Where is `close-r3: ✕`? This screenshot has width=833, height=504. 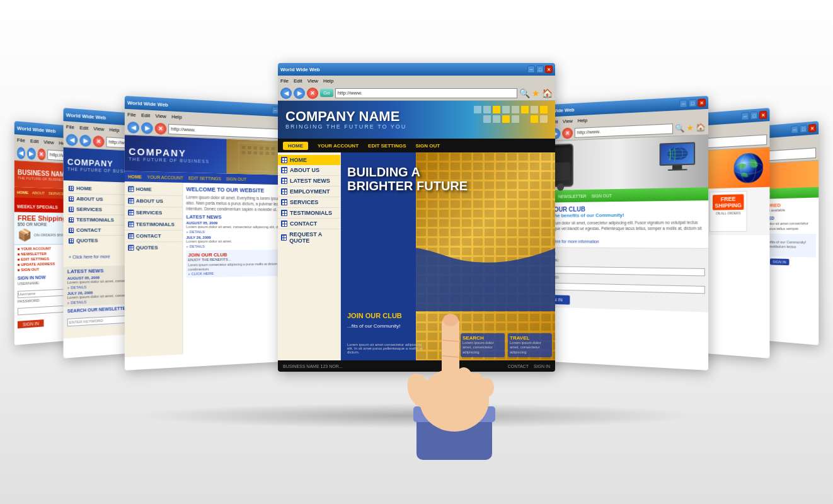
close-r3: ✕ is located at coordinates (812, 129).